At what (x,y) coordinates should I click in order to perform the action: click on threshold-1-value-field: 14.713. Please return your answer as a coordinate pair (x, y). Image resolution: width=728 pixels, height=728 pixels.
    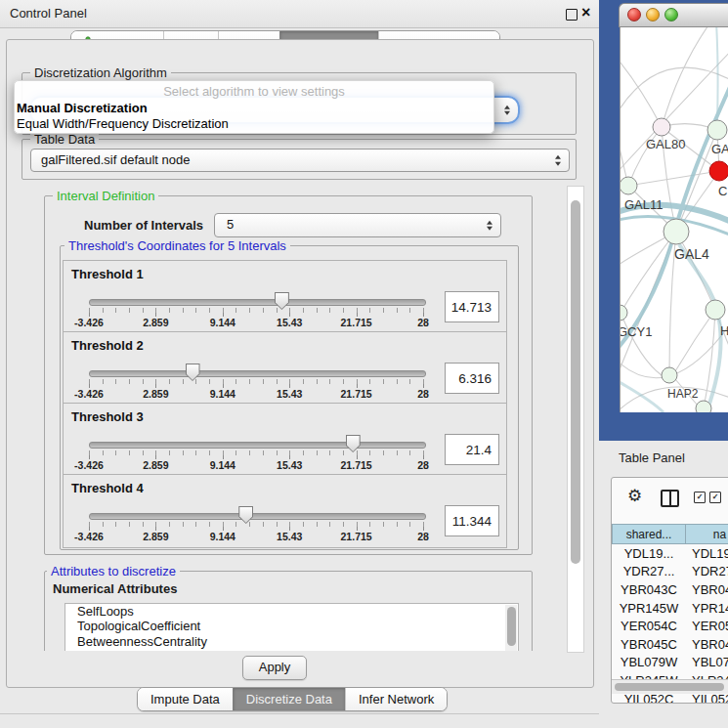
    Looking at the image, I should click on (472, 307).